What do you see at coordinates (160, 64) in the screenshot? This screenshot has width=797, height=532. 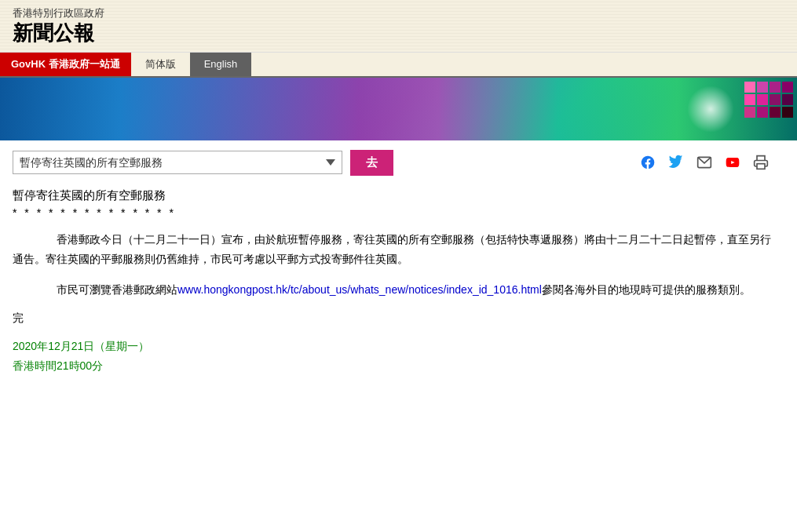 I see `simplified-chinese-link: 简体版` at bounding box center [160, 64].